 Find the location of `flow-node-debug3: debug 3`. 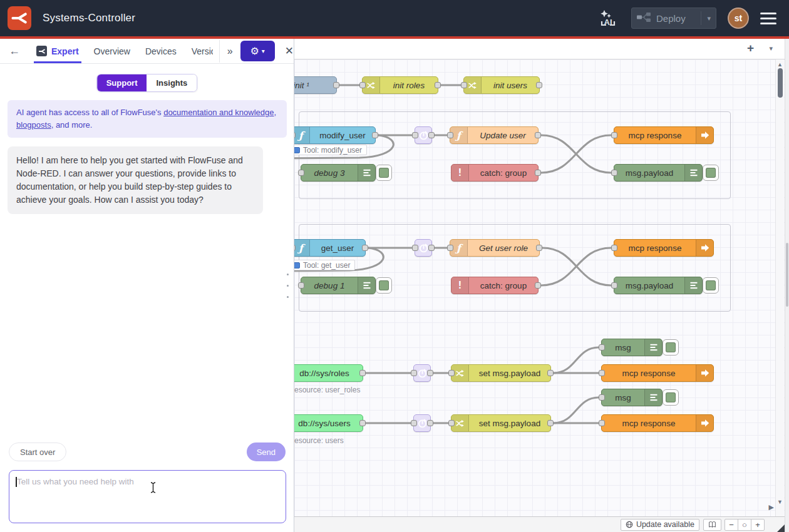

flow-node-debug3: debug 3 is located at coordinates (338, 173).